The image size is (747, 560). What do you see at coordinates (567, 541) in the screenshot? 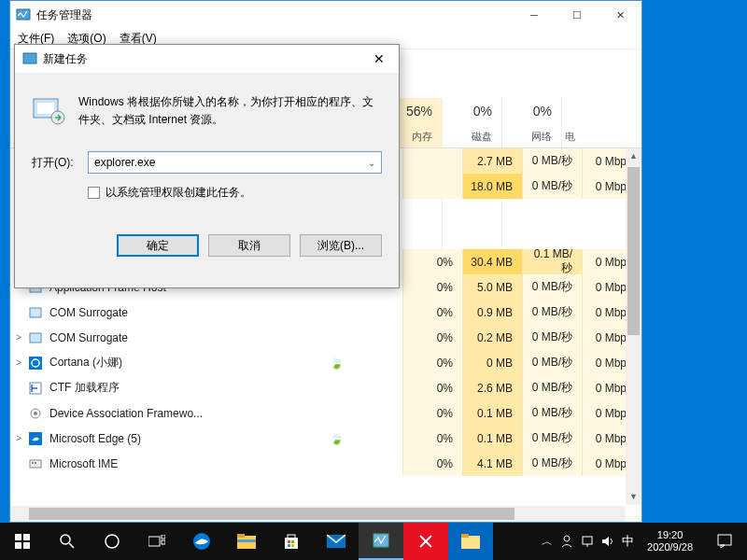
I see `tray-people-icon` at bounding box center [567, 541].